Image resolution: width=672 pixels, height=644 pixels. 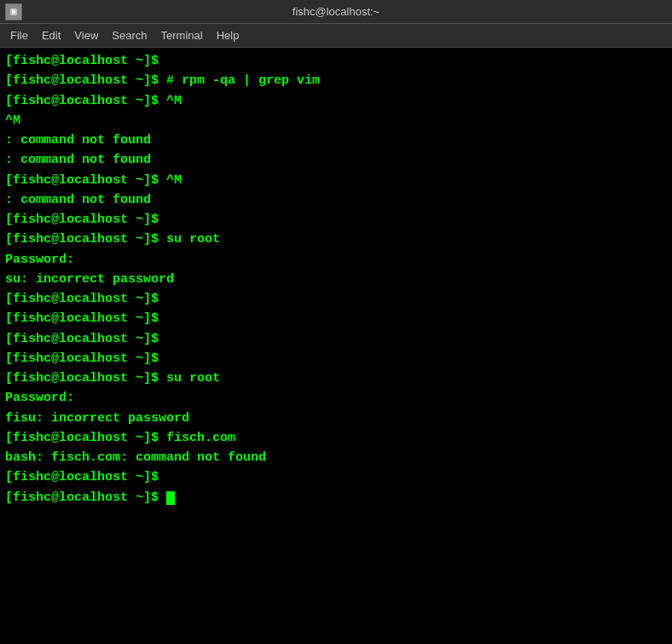 I want to click on menu-item-view: View, so click(x=86, y=36).